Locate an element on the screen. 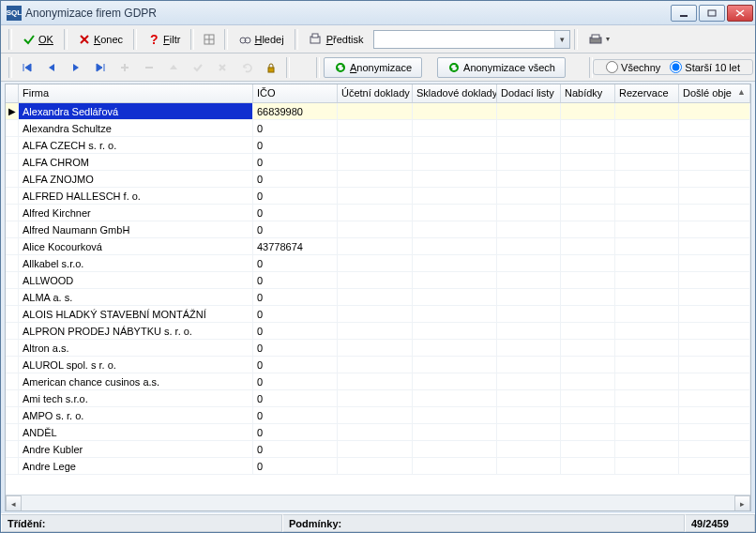 The width and height of the screenshot is (756, 533). predtisk-button: Předtisk is located at coordinates (336, 39).